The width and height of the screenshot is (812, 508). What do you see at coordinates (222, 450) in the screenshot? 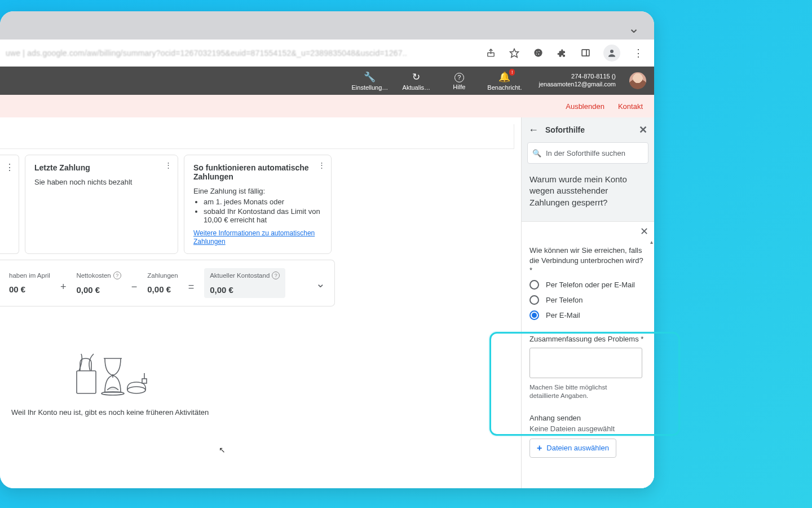
I see `mouse-cursor-icon: ↖` at bounding box center [222, 450].